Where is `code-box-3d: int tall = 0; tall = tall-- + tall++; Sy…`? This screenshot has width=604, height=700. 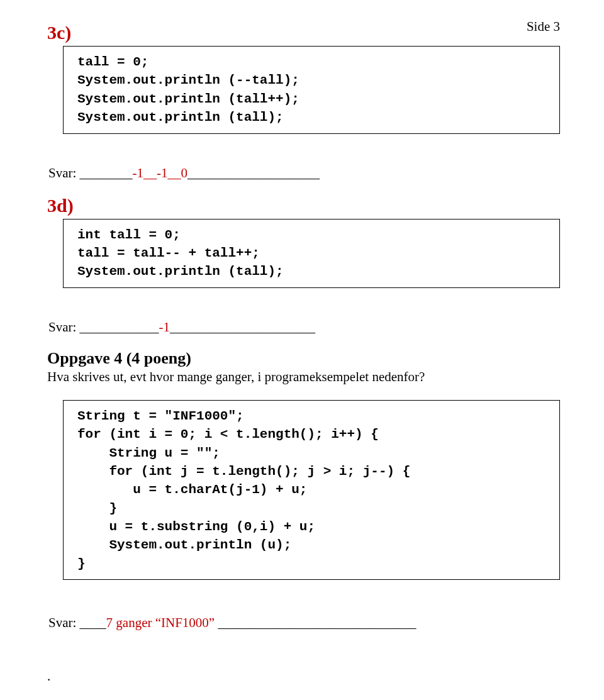
code-box-3d: int tall = 0; tall = tall-- + tall++; Sy… is located at coordinates (311, 253).